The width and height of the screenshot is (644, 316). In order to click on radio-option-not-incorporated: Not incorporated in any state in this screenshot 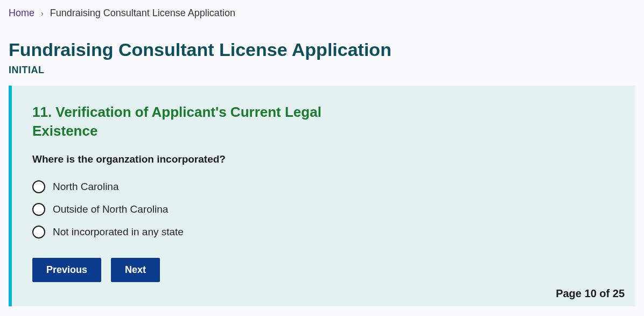, I will do `click(324, 232)`.